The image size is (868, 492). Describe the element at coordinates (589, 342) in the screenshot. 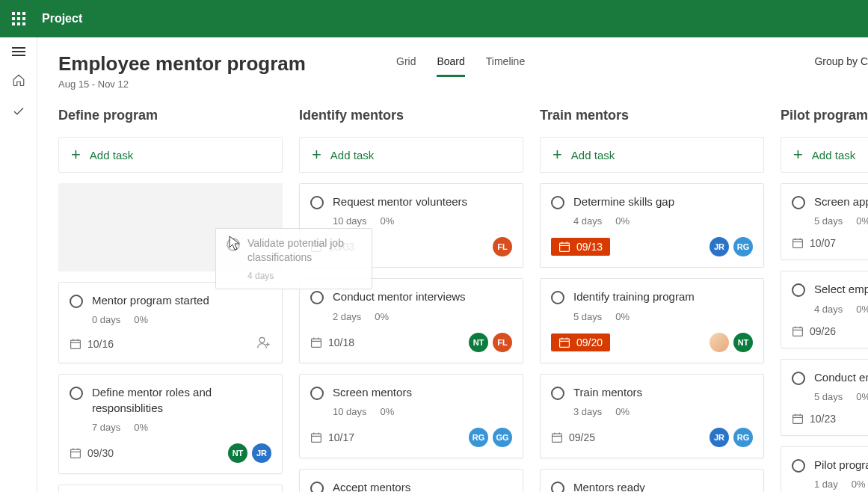

I see `date-text: 09/20` at that location.